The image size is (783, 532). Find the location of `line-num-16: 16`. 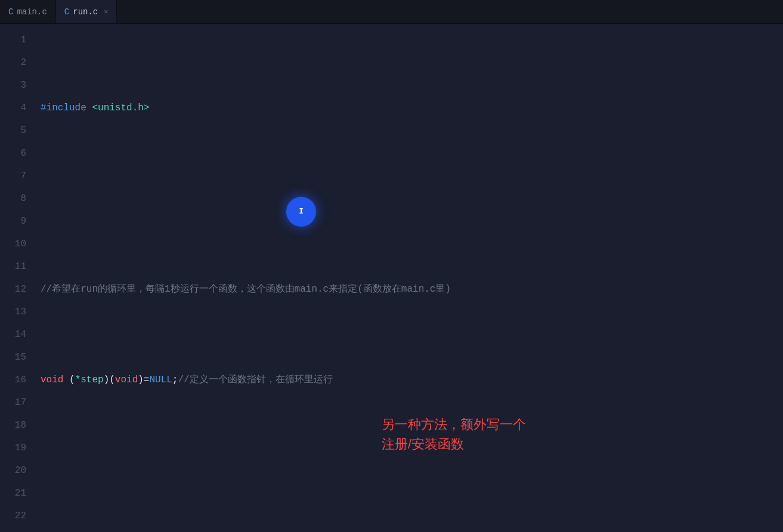

line-num-16: 16 is located at coordinates (13, 380).